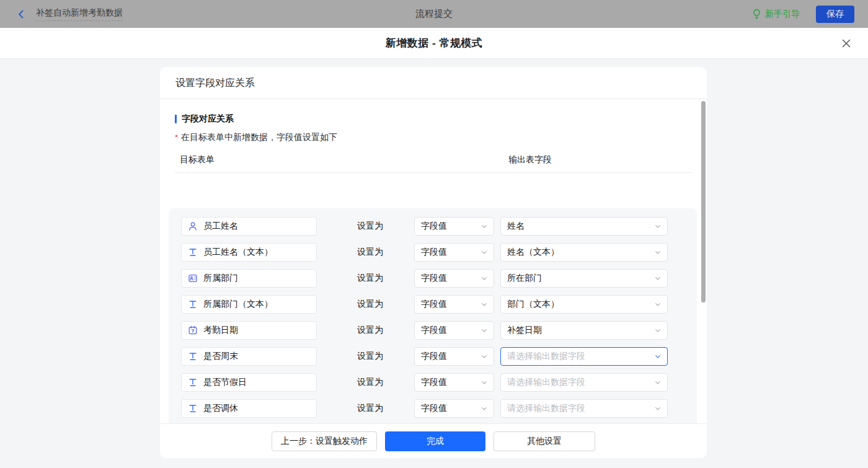 This screenshot has width=868, height=468. I want to click on close-icon, so click(846, 43).